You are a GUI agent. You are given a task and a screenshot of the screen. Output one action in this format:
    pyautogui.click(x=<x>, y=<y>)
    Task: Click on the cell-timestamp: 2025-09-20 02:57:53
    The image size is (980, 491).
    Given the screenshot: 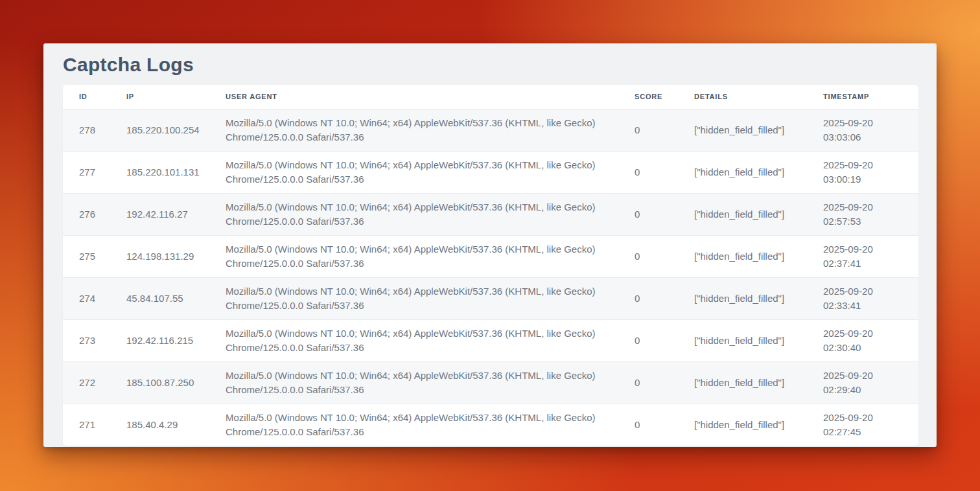 What is the action you would take?
    pyautogui.click(x=863, y=214)
    